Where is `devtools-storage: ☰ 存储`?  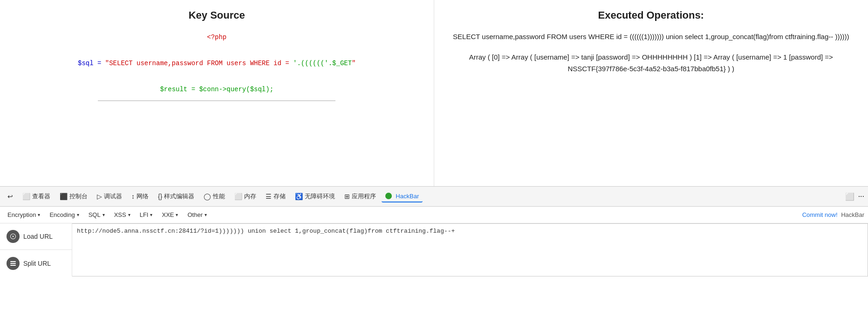
devtools-storage: ☰ 存储 is located at coordinates (276, 196).